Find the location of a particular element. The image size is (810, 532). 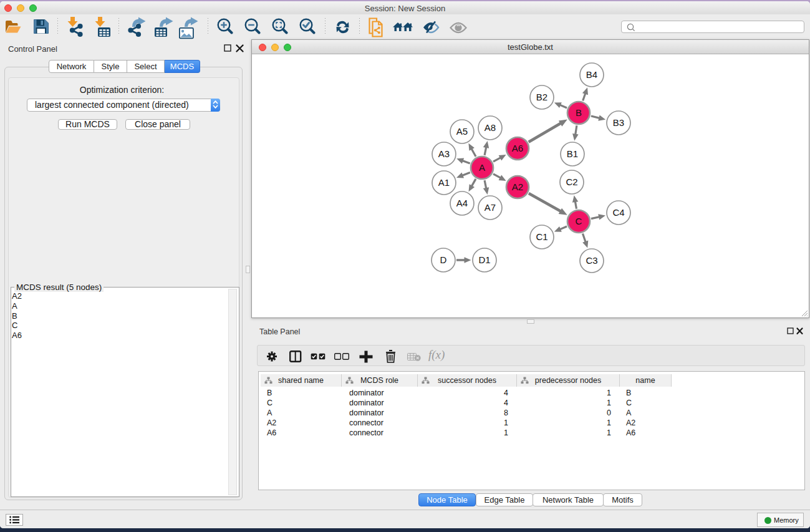

svg-text: A1 is located at coordinates (444, 182).